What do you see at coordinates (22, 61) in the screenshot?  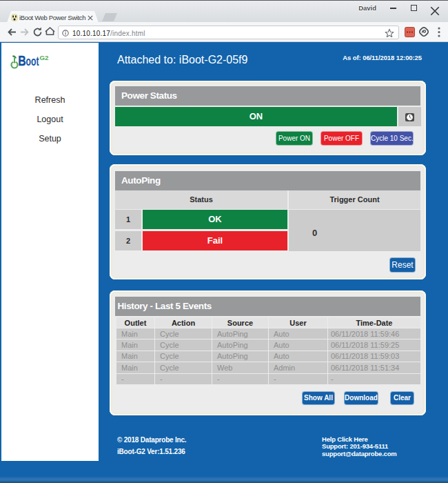 I see `svg-text: B` at bounding box center [22, 61].